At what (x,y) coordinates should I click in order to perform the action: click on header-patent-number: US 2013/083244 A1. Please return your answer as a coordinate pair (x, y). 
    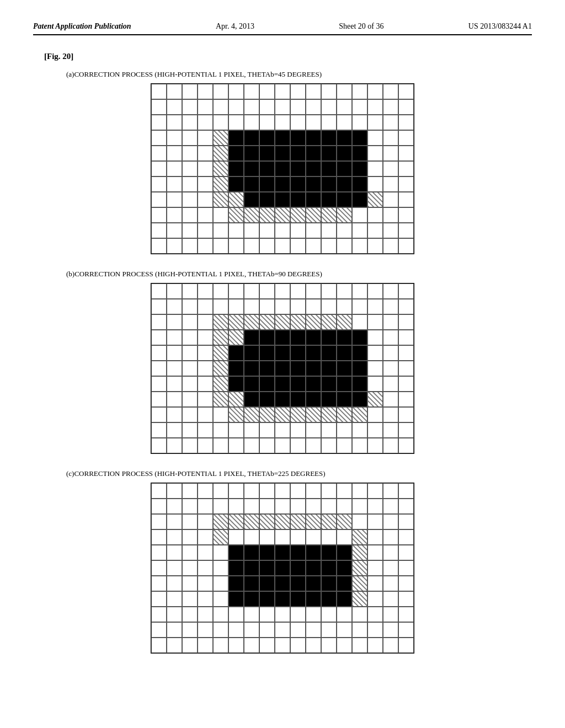
    Looking at the image, I should click on (500, 26).